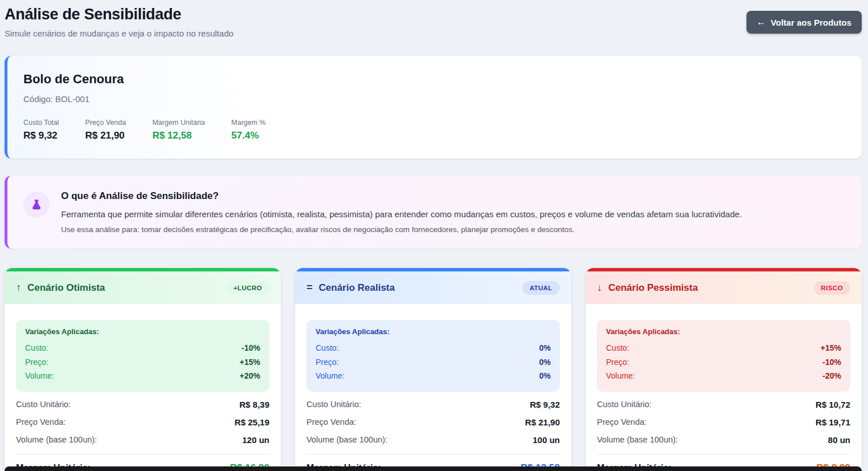 This screenshot has width=868, height=471. Describe the element at coordinates (433, 356) in the screenshot. I see `variations-box: Variações Aplicadas: Custo: 0% Preço: 0%…` at that location.